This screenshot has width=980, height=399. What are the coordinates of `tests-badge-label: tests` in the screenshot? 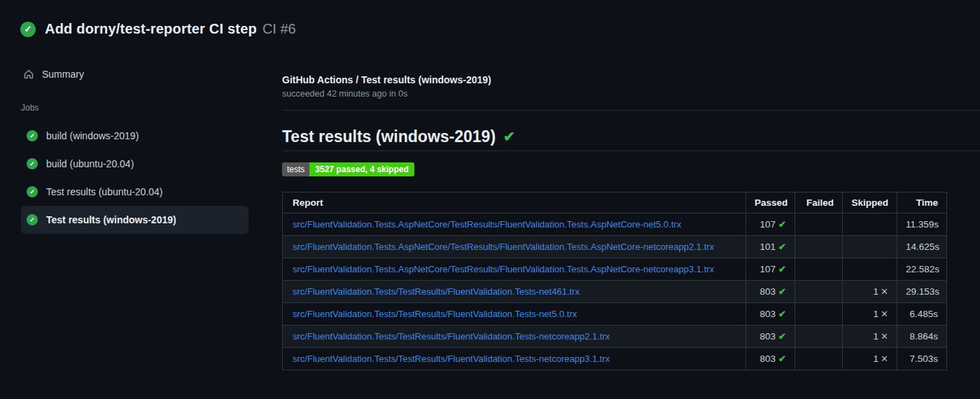 It's located at (295, 169).